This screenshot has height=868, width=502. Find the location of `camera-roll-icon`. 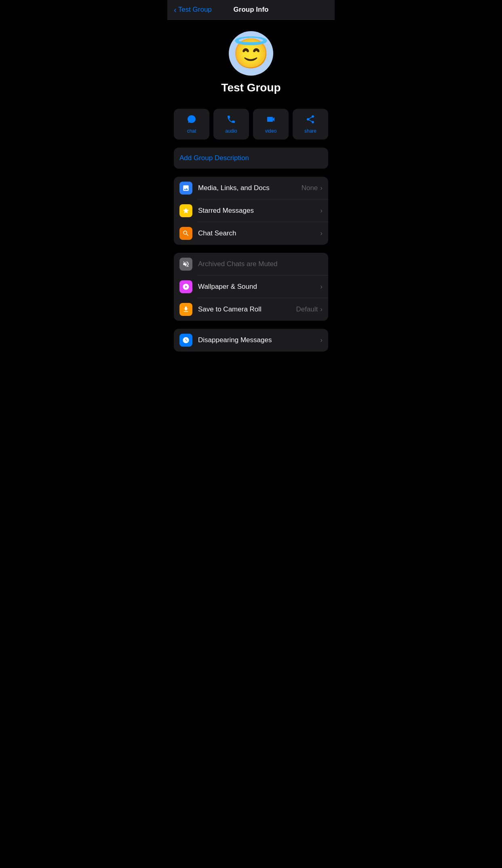

camera-roll-icon is located at coordinates (186, 309).